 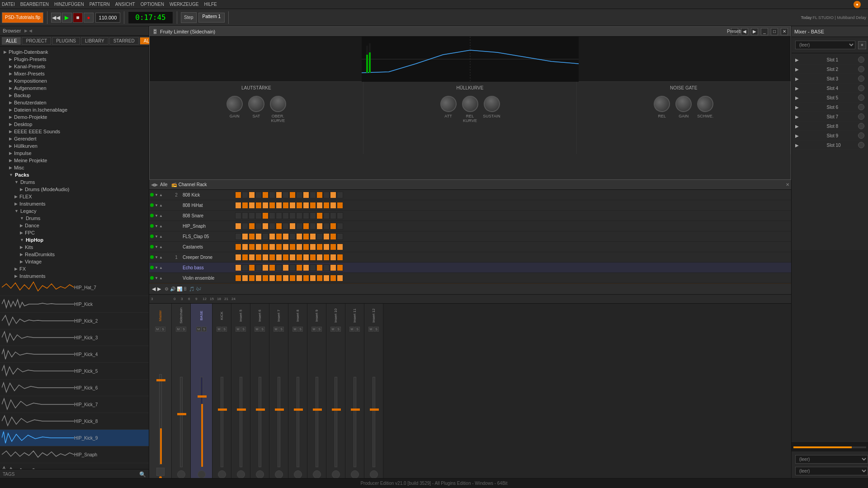 What do you see at coordinates (745, 32) in the screenshot?
I see `fl-prev-btn: ◀` at bounding box center [745, 32].